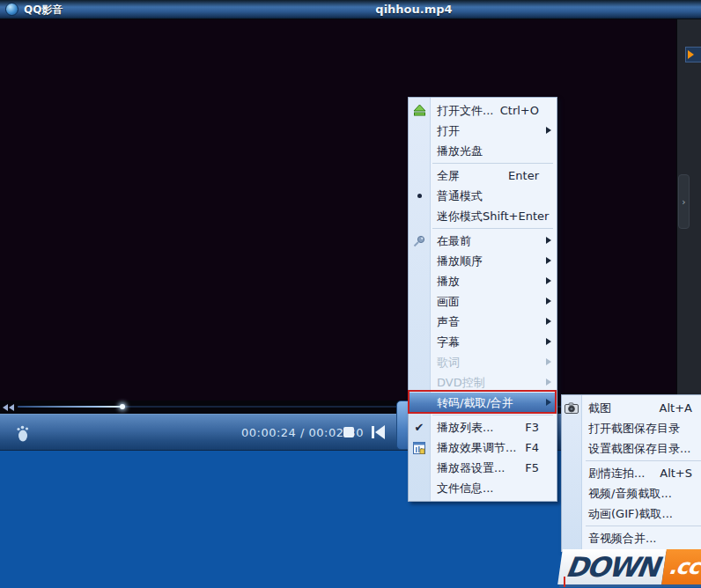 This screenshot has width=701, height=588. Describe the element at coordinates (419, 428) in the screenshot. I see `check-icon: ✔` at that location.